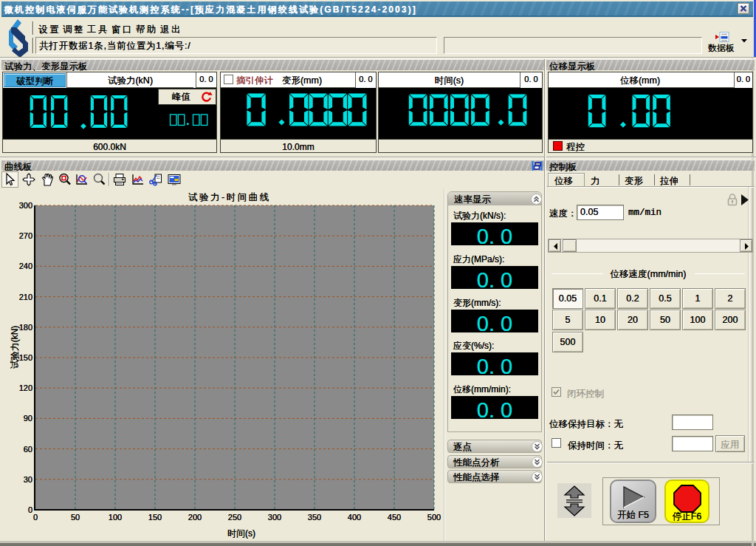 This screenshot has height=546, width=756. What do you see at coordinates (28, 418) in the screenshot?
I see `svg-text: 90` at bounding box center [28, 418].